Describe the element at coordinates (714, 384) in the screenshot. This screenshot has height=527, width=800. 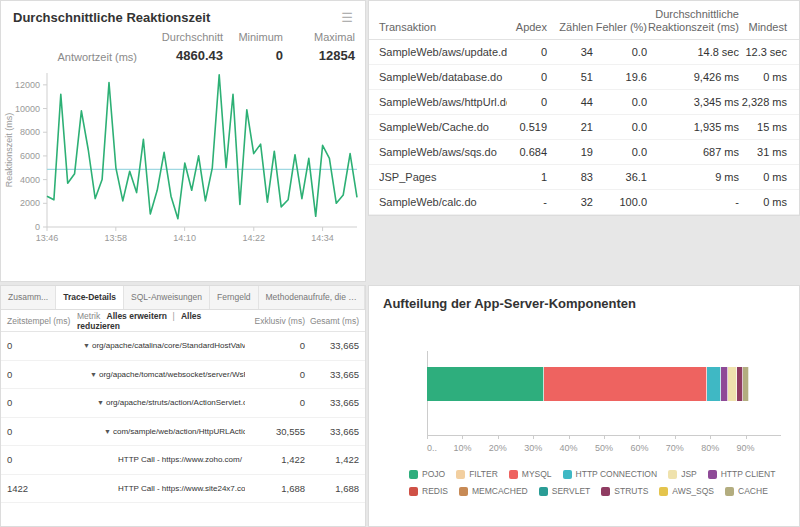
I see `bar-segment-http-connection` at that location.